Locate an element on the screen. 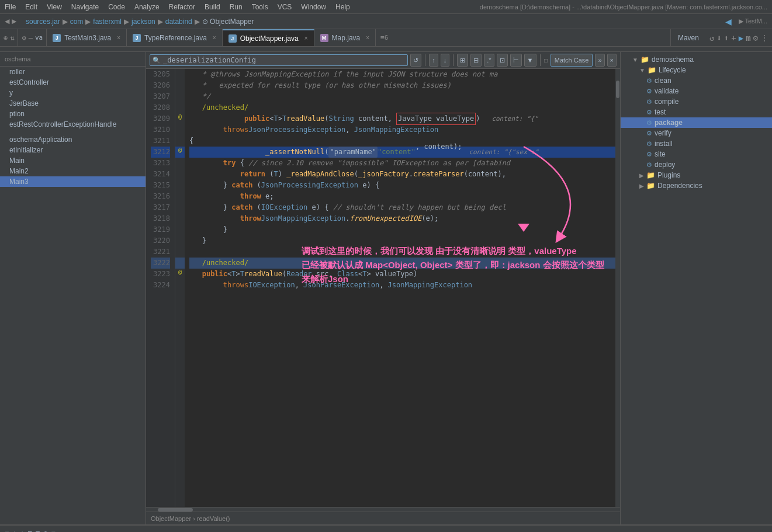  testmain-ref: ▶ TestM... is located at coordinates (753, 21).